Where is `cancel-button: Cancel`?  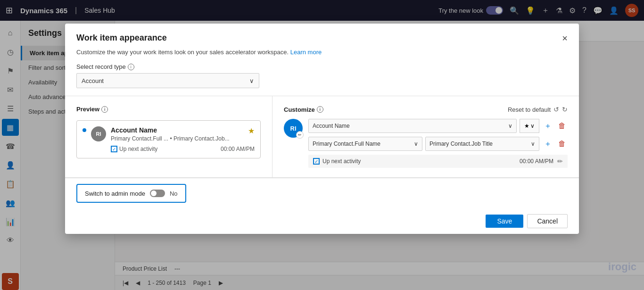 cancel-button: Cancel is located at coordinates (547, 221).